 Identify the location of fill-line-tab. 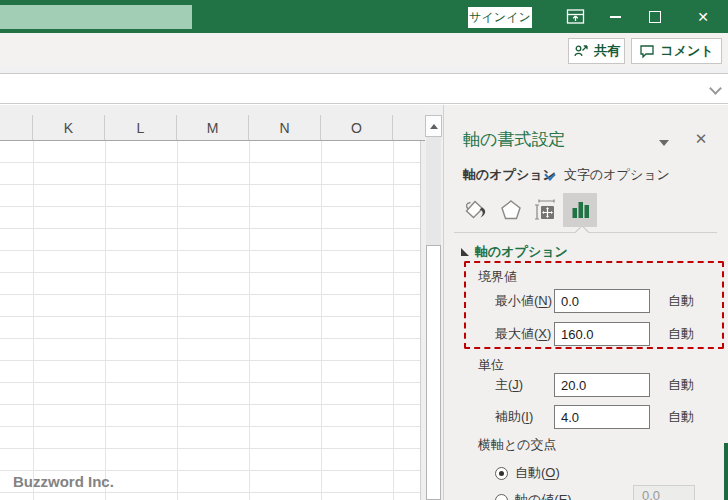
(475, 210).